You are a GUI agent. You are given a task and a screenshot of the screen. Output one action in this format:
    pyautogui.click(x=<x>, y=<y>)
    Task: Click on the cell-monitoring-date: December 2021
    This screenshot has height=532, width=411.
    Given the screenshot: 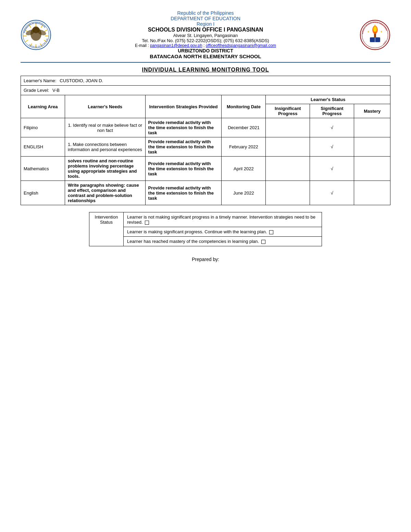 What is the action you would take?
    pyautogui.click(x=244, y=128)
    